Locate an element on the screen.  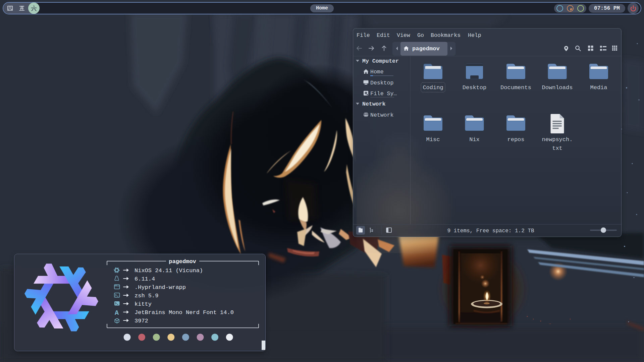
svg-text: .Hyprland-wrapp is located at coordinates (160, 288).